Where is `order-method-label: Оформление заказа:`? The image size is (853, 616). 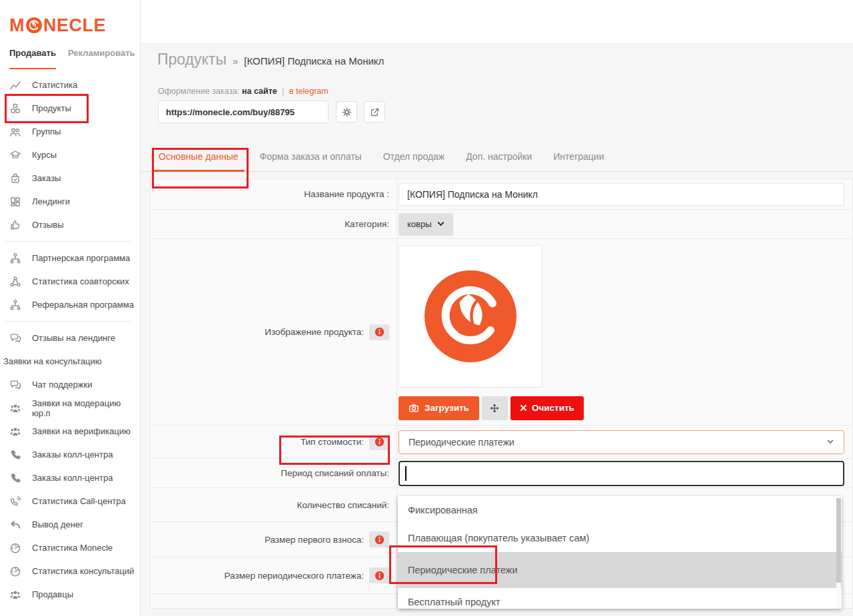
order-method-label: Оформление заказа: is located at coordinates (199, 91).